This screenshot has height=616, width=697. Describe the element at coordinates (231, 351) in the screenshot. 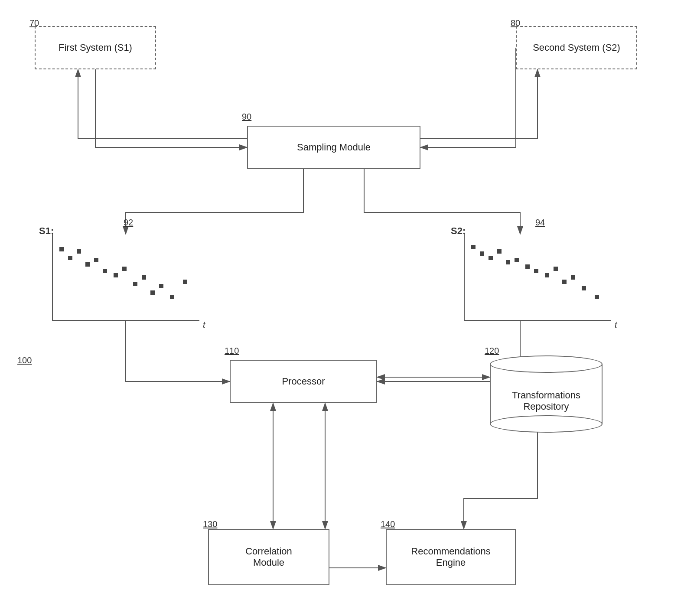

I see `ref-110: 110` at that location.